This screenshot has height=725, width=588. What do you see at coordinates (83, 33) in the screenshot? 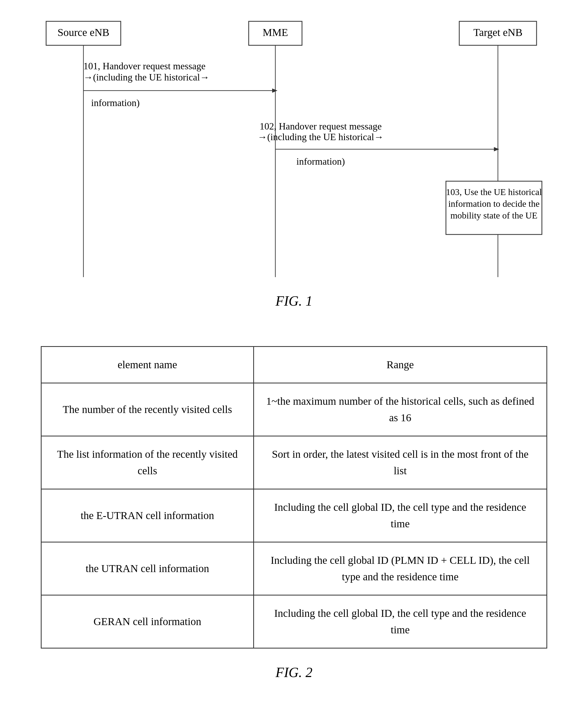
I see `actor-source: Source eNB` at bounding box center [83, 33].